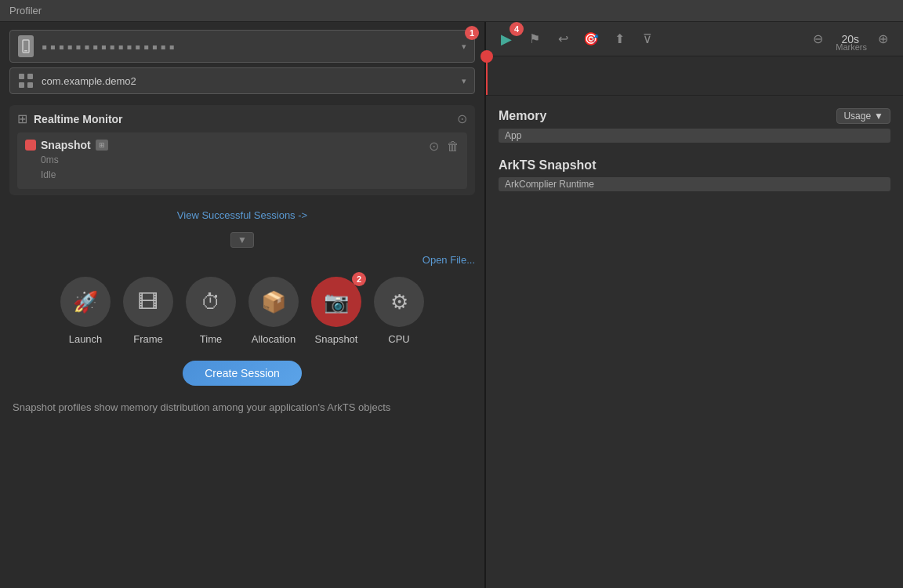 Image resolution: width=903 pixels, height=588 pixels. I want to click on usage-arrow-icon: ▼, so click(879, 116).